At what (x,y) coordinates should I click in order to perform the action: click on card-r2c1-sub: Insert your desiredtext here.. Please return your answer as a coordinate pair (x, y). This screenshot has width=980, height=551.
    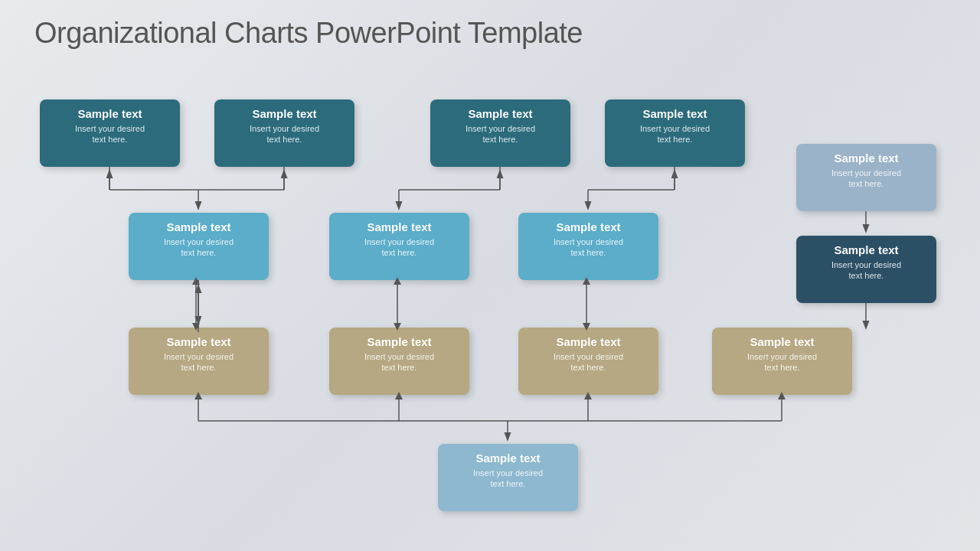
    Looking at the image, I should click on (199, 248).